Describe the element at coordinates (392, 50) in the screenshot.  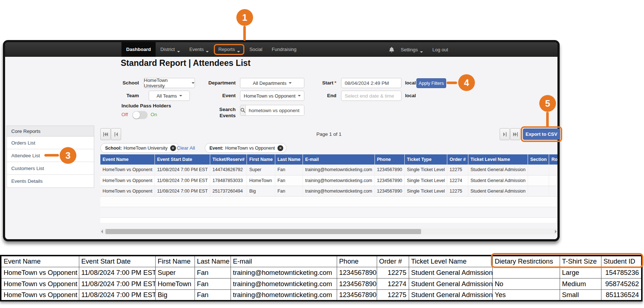
I see `bell-icon` at that location.